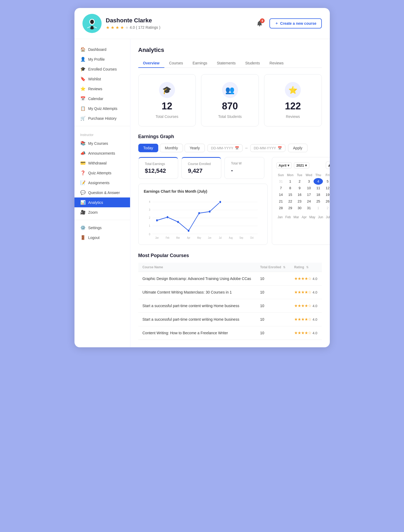 The image size is (404, 532). Describe the element at coordinates (200, 63) in the screenshot. I see `tab-earnings: Earnings` at that location.